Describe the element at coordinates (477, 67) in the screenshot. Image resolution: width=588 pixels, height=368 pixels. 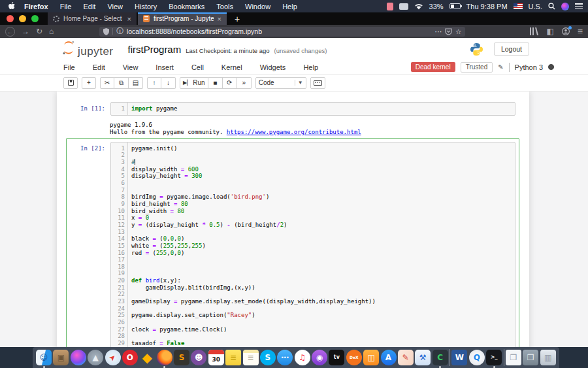
I see `trusted-button: Trusted` at that location.